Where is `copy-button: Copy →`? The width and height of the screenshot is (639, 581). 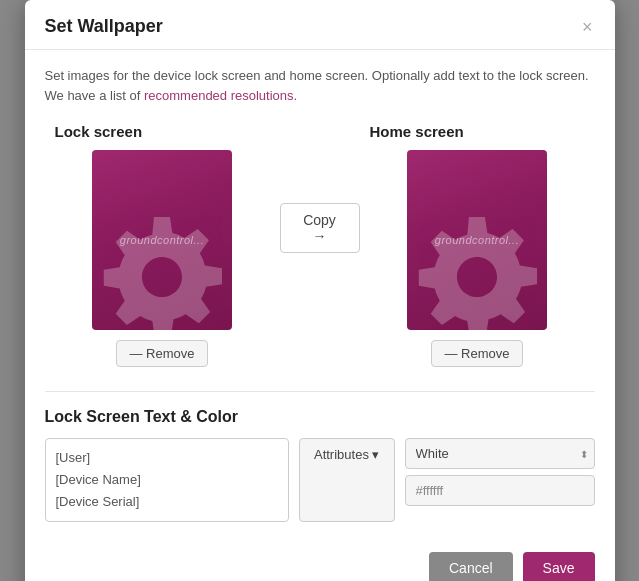 copy-button: Copy → is located at coordinates (320, 228).